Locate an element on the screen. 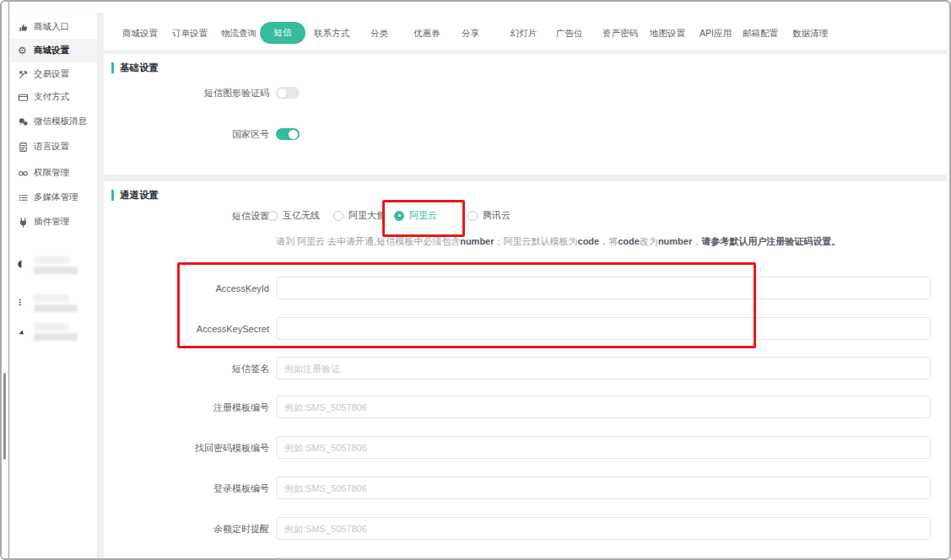  sidebar-item-label: 交易设置 is located at coordinates (51, 74).